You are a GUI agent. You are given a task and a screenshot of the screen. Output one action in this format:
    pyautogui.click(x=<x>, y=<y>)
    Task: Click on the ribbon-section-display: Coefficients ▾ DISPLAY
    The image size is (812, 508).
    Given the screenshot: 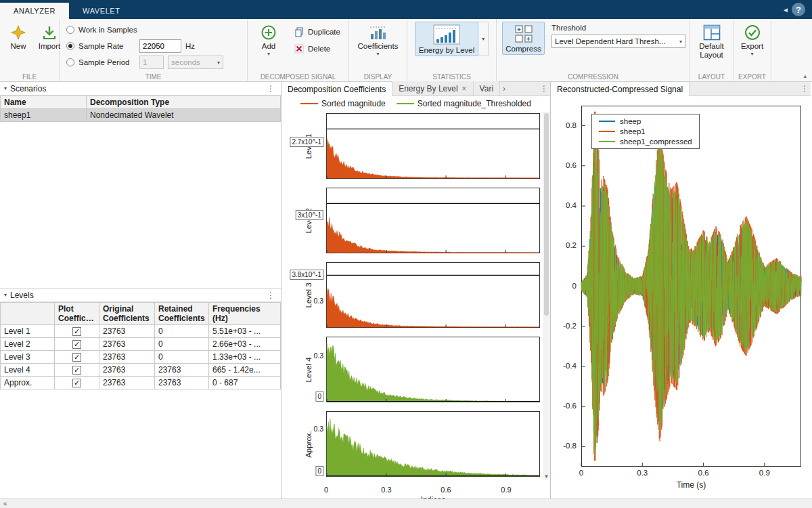 What is the action you would take?
    pyautogui.click(x=378, y=50)
    